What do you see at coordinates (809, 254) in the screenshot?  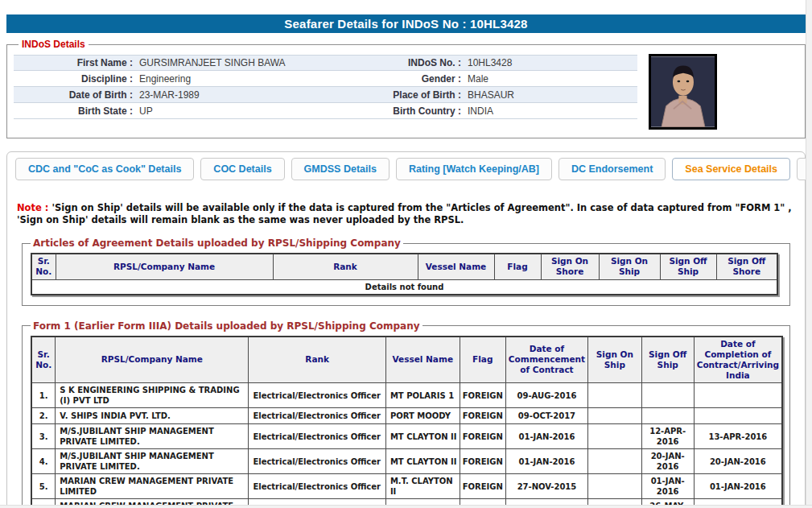 I see `vertical-scrollbar` at bounding box center [809, 254].